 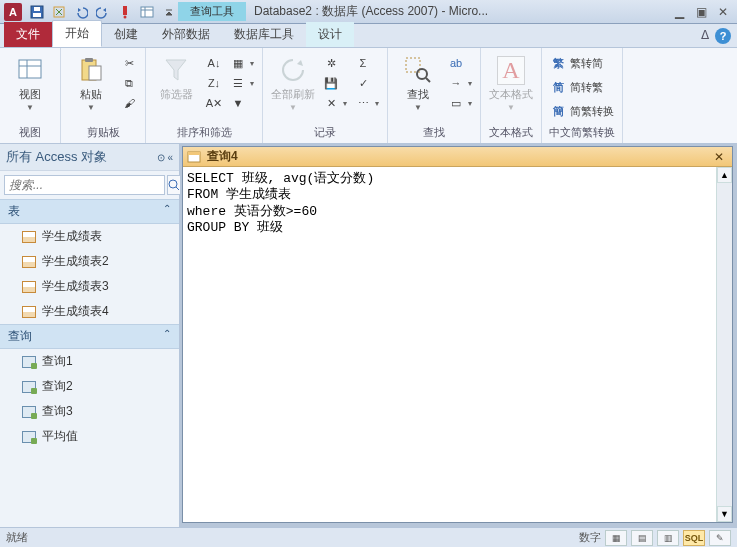 What do you see at coordinates (456, 83) in the screenshot?
I see `goto-icon: →` at bounding box center [456, 83].